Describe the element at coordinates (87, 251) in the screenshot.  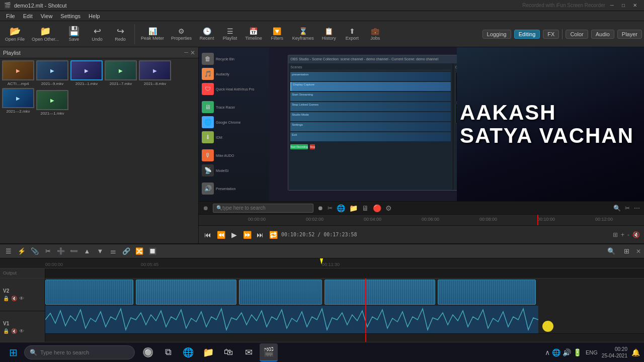
I see `timeline-up-btn: ▲` at that location.